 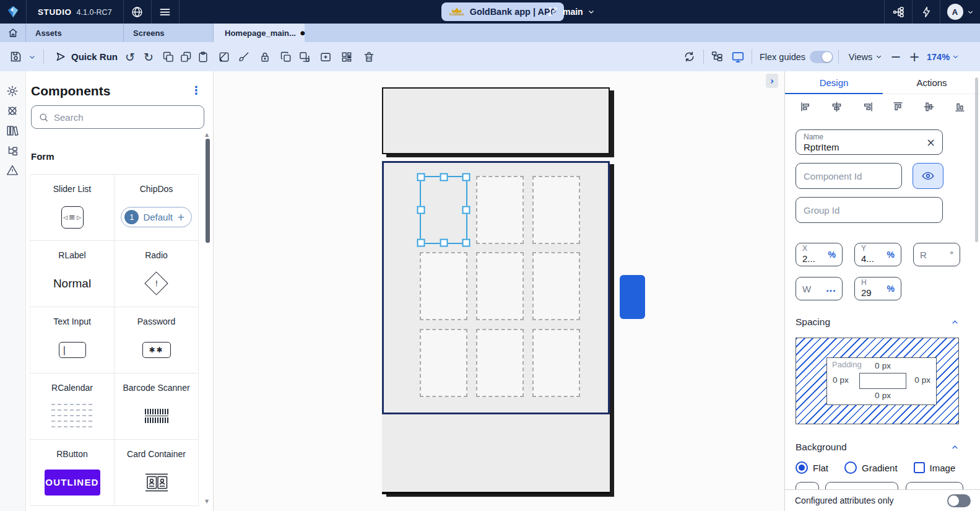 What do you see at coordinates (32, 57) in the screenshot?
I see `save-options-button` at bounding box center [32, 57].